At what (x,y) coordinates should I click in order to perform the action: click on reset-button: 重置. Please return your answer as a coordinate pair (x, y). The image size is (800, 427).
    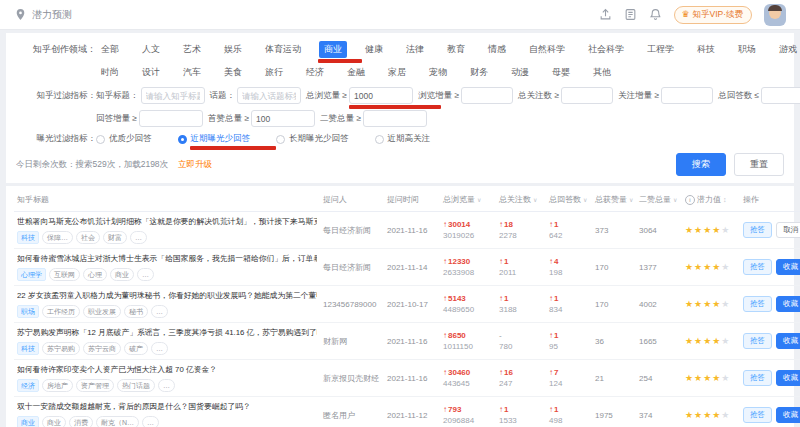
    Looking at the image, I should click on (759, 164).